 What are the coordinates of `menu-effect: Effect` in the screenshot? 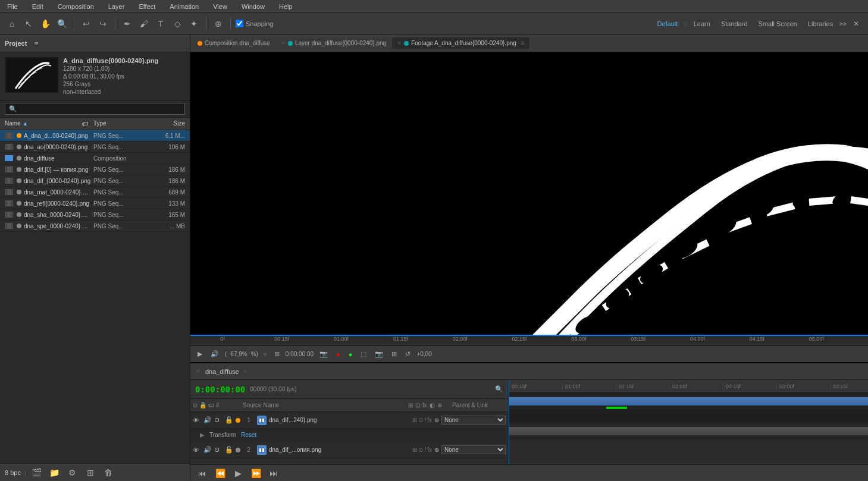 It's located at (147, 7).